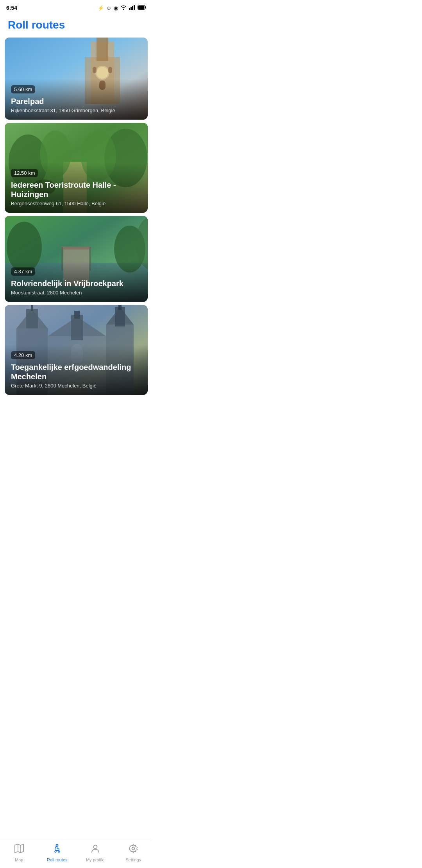  I want to click on status-time: 6:54, so click(12, 8).